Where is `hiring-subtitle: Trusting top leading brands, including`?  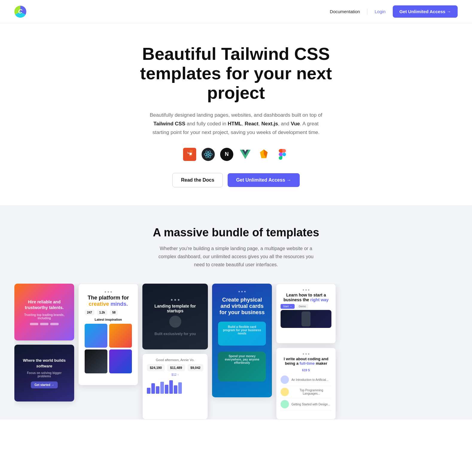
hiring-subtitle: Trusting top leading brands, including is located at coordinates (44, 317).